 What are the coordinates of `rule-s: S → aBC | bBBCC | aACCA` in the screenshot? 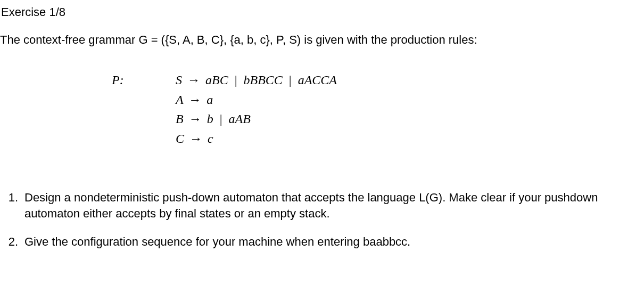 It's located at (257, 80).